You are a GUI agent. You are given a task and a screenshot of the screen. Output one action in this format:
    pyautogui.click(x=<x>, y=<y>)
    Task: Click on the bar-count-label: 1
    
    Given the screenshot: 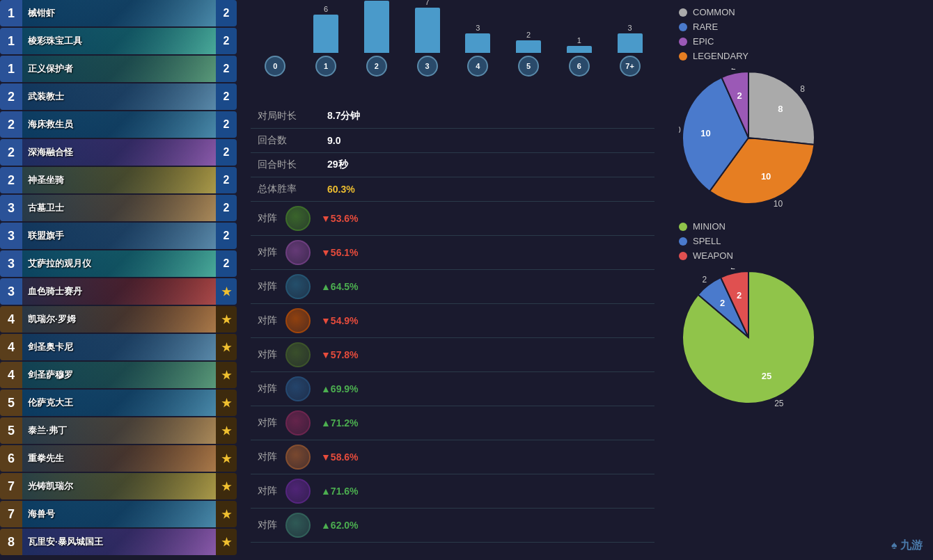 What is the action you would take?
    pyautogui.click(x=579, y=40)
    